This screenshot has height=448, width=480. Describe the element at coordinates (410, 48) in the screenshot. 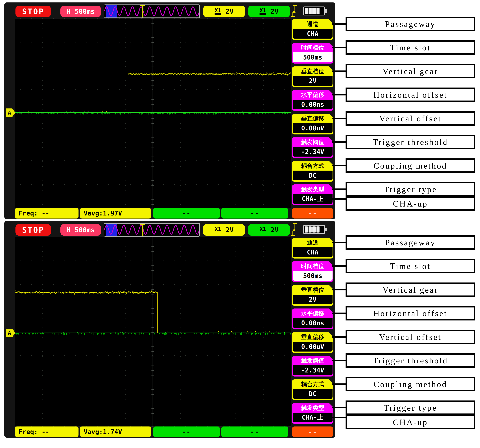

I see `annotation-time-slot: Time slot` at that location.